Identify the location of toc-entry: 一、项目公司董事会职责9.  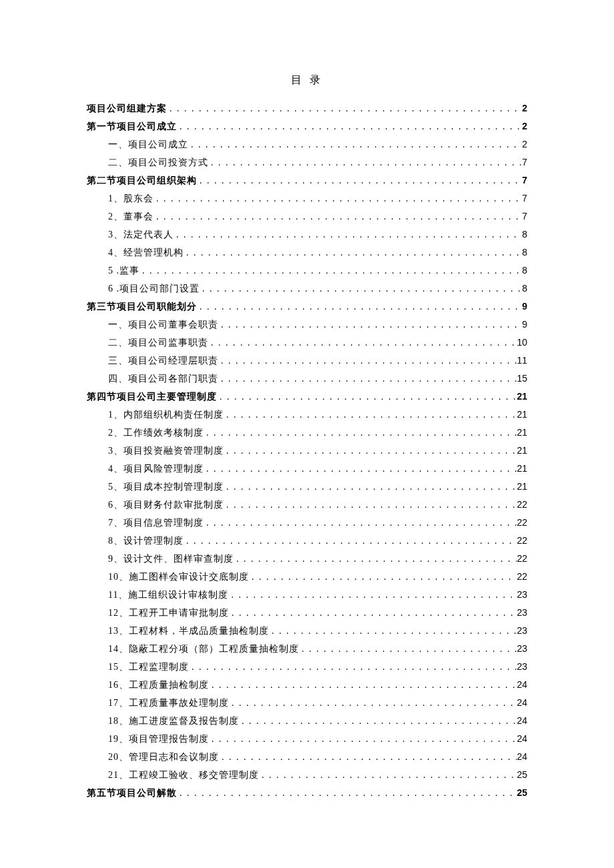
(307, 324).